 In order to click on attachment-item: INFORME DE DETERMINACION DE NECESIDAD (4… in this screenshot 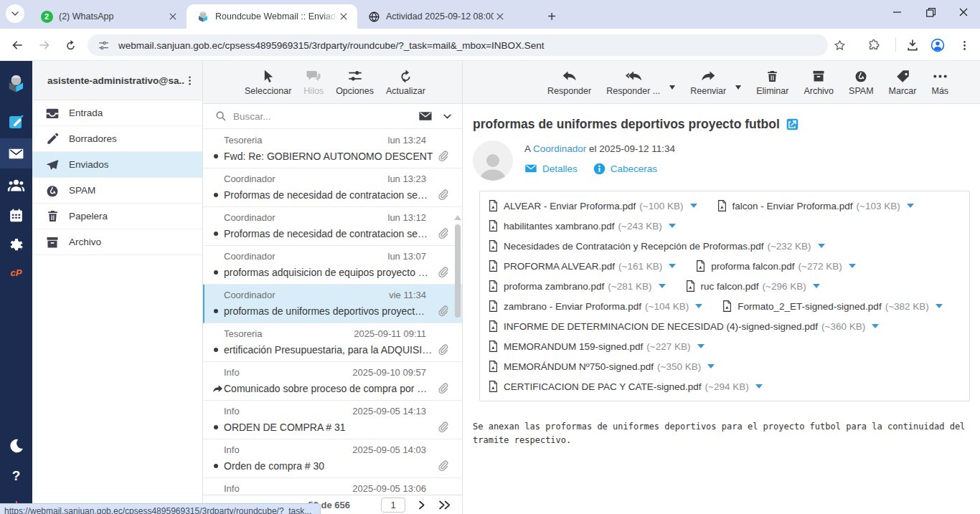, I will do `click(683, 326)`.